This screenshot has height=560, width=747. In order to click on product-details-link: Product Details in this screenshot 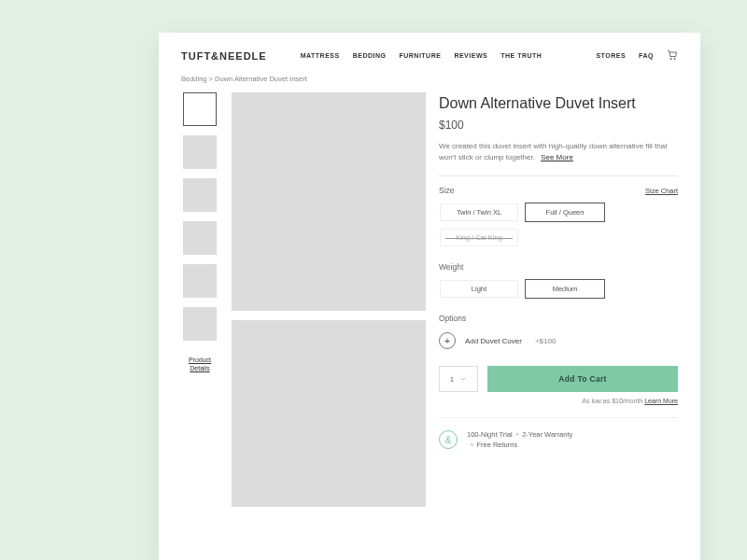, I will do `click(200, 364)`.